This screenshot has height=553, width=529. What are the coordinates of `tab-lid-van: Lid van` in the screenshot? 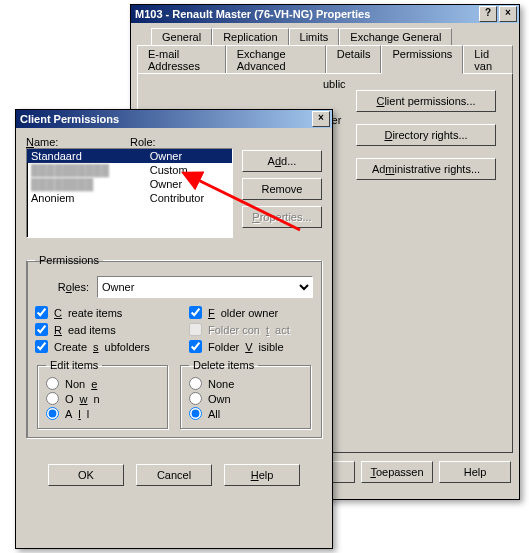 It's located at (488, 60).